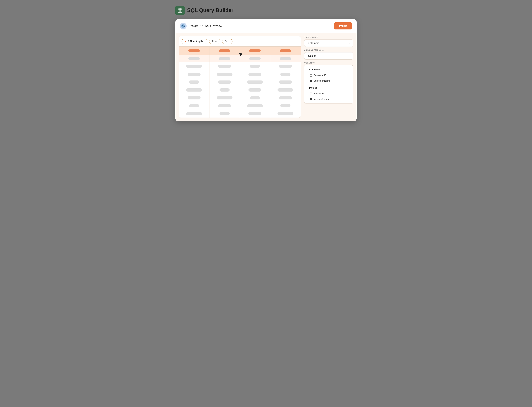 The width and height of the screenshot is (532, 407). Describe the element at coordinates (194, 41) in the screenshot. I see `filter-applied-chip: ▼ 4 Filter Applied` at that location.